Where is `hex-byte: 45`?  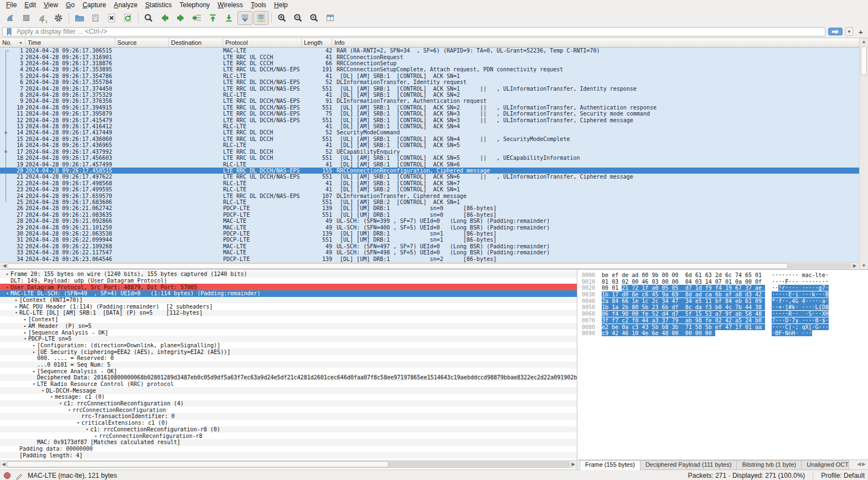
hex-byte: 45 is located at coordinates (657, 294).